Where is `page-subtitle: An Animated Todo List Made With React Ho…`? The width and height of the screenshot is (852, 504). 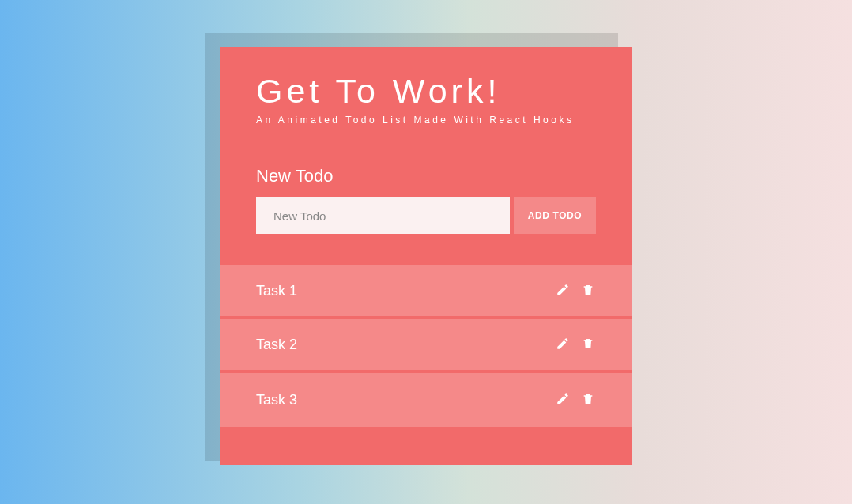
page-subtitle: An Animated Todo List Made With React Ho… is located at coordinates (426, 126).